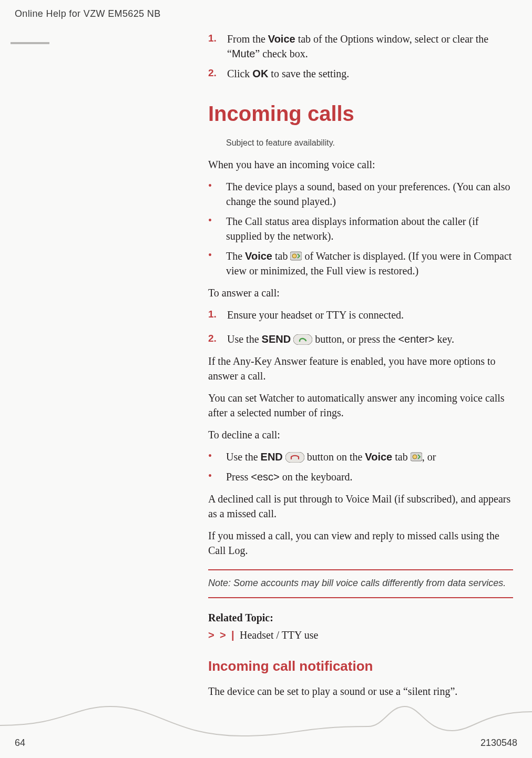 The width and height of the screenshot is (532, 758). Describe the element at coordinates (429, 457) in the screenshot. I see `db1-post: , or` at that location.